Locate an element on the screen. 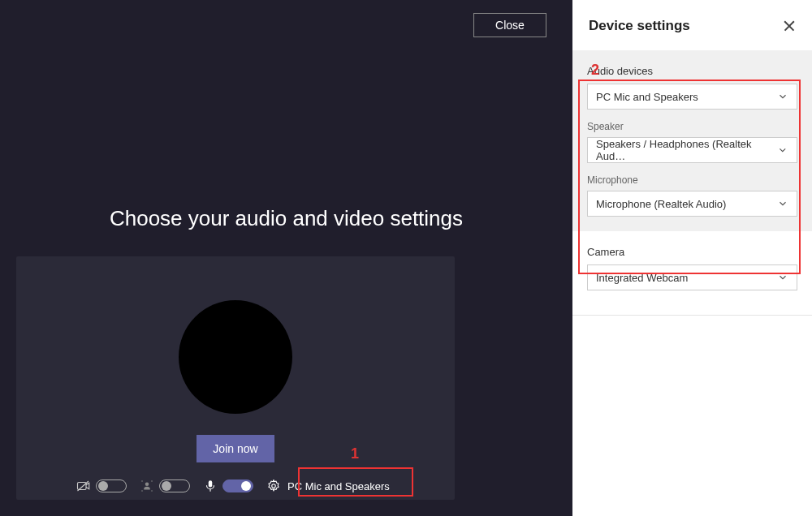 The height and width of the screenshot is (516, 812). audio-devices-label: Audio devices is located at coordinates (692, 71).